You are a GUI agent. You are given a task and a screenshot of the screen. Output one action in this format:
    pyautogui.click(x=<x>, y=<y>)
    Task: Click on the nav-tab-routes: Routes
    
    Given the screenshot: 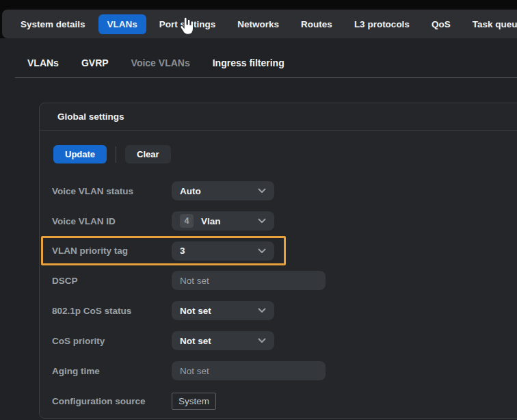 What is the action you would take?
    pyautogui.click(x=317, y=25)
    